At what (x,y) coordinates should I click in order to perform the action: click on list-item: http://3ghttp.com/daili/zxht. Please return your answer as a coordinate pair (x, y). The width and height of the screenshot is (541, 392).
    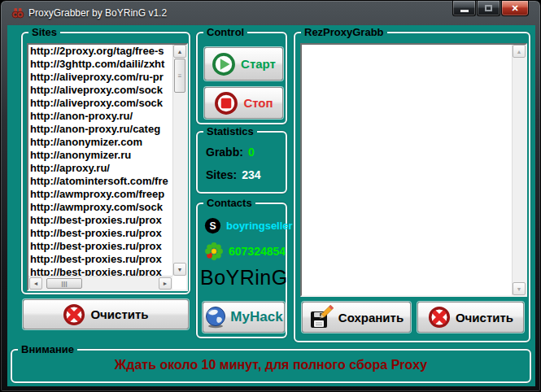
    Looking at the image, I should click on (101, 64).